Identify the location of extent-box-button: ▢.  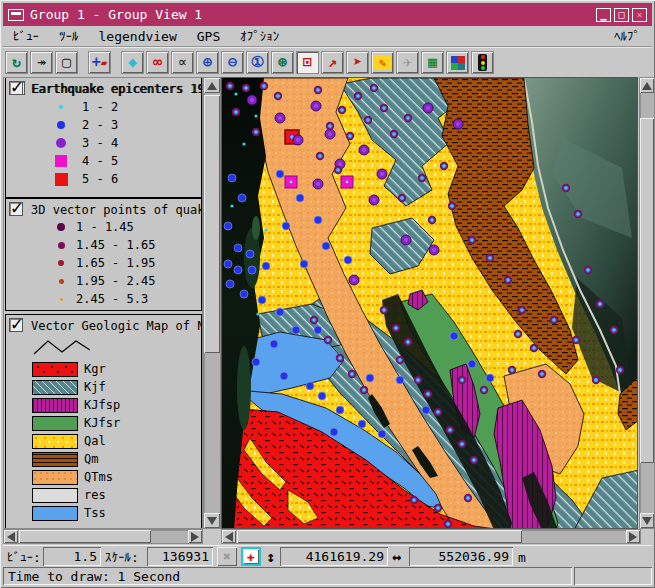
(66, 62).